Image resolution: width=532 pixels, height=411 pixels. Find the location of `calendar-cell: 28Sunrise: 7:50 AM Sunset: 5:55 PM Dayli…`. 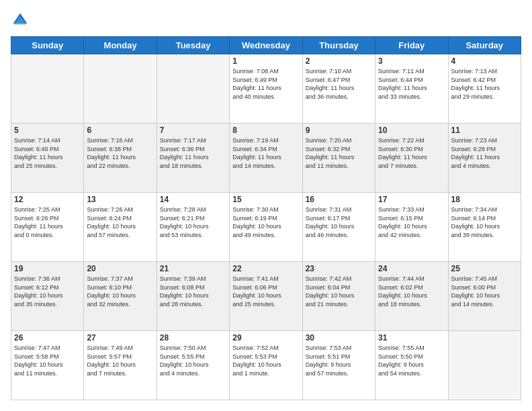

calendar-cell: 28Sunrise: 7:50 AM Sunset: 5:55 PM Dayli… is located at coordinates (193, 365).